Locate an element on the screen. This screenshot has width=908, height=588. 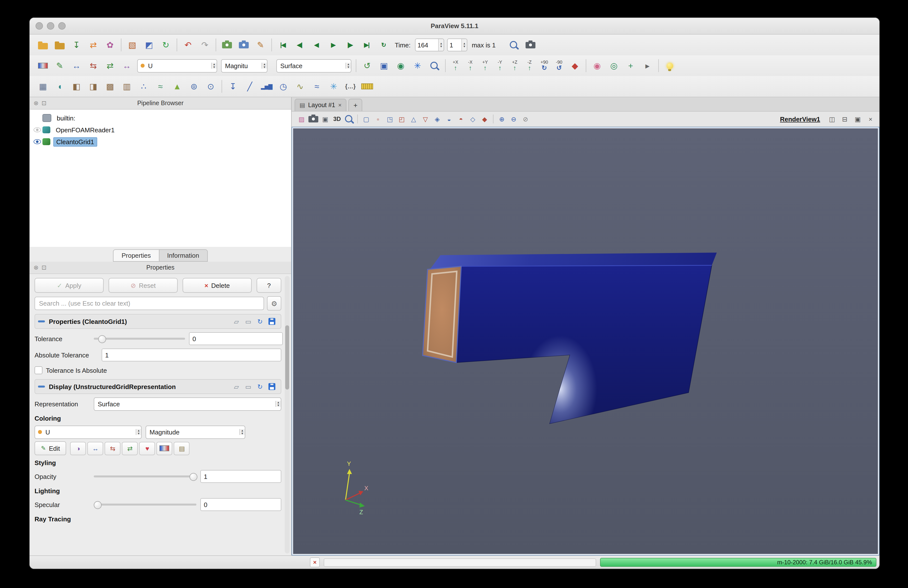
time-value-input is located at coordinates (427, 45).